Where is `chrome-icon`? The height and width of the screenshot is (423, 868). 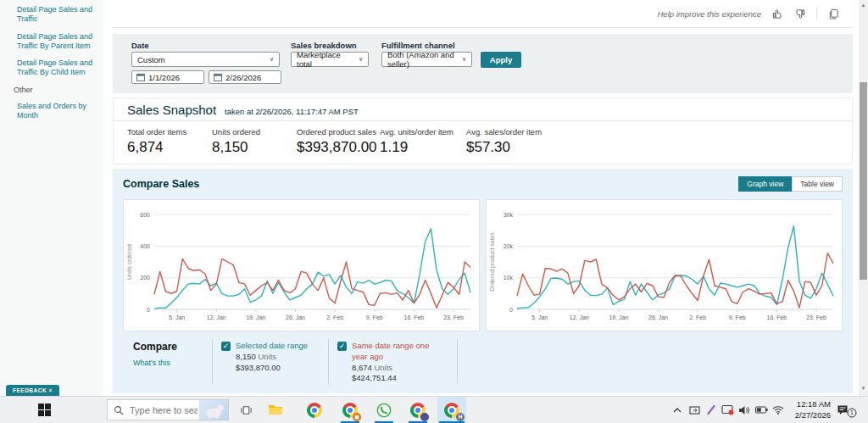 chrome-icon is located at coordinates (314, 410).